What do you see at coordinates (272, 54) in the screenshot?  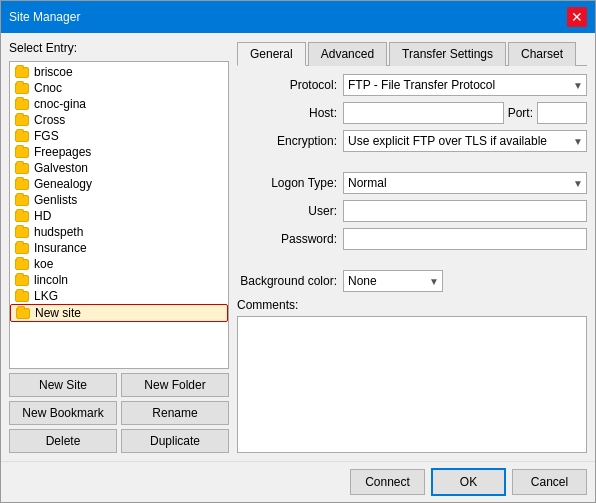 I see `tab-general: General` at bounding box center [272, 54].